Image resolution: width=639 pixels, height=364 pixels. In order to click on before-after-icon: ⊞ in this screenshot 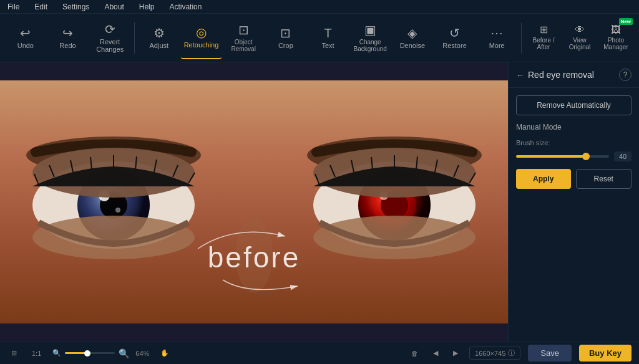, I will do `click(544, 30)`.